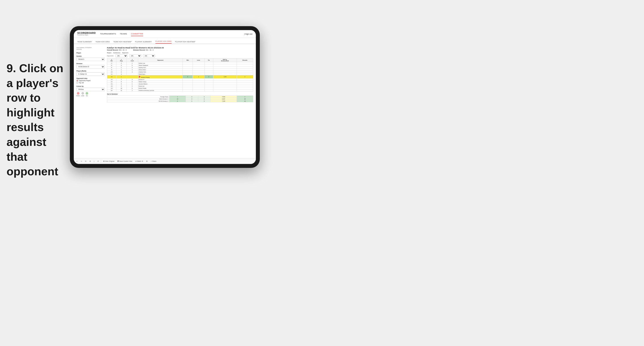  Describe the element at coordinates (108, 34) in the screenshot. I see `nav-tournaments: TOURNAMENTS` at that location.